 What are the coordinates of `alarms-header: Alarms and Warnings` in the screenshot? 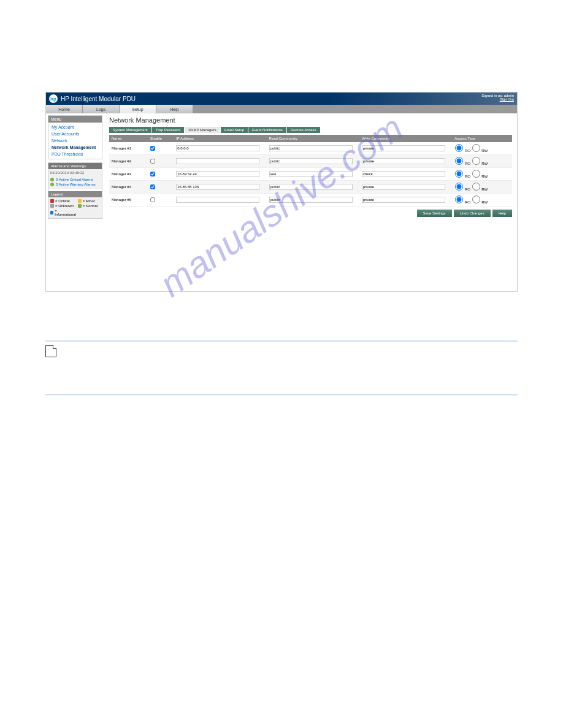 It's located at (75, 166).